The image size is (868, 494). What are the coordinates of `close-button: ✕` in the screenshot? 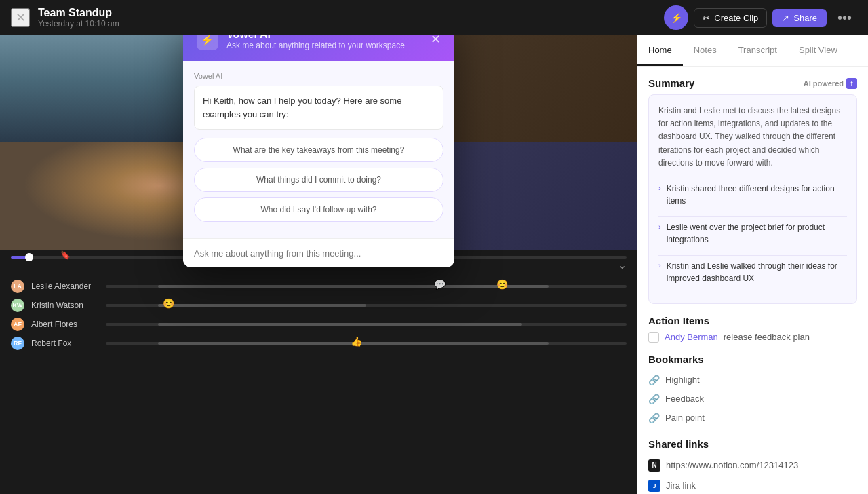 It's located at (20, 18).